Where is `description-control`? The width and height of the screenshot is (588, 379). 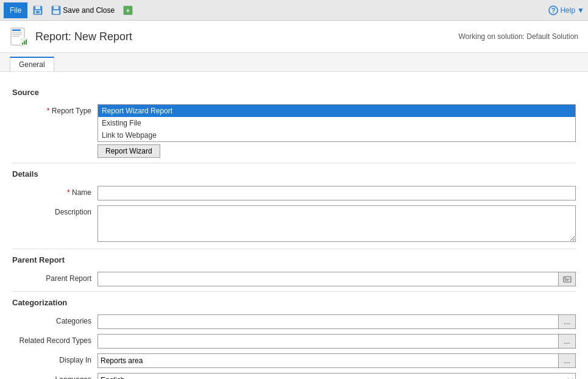 description-control is located at coordinates (336, 224).